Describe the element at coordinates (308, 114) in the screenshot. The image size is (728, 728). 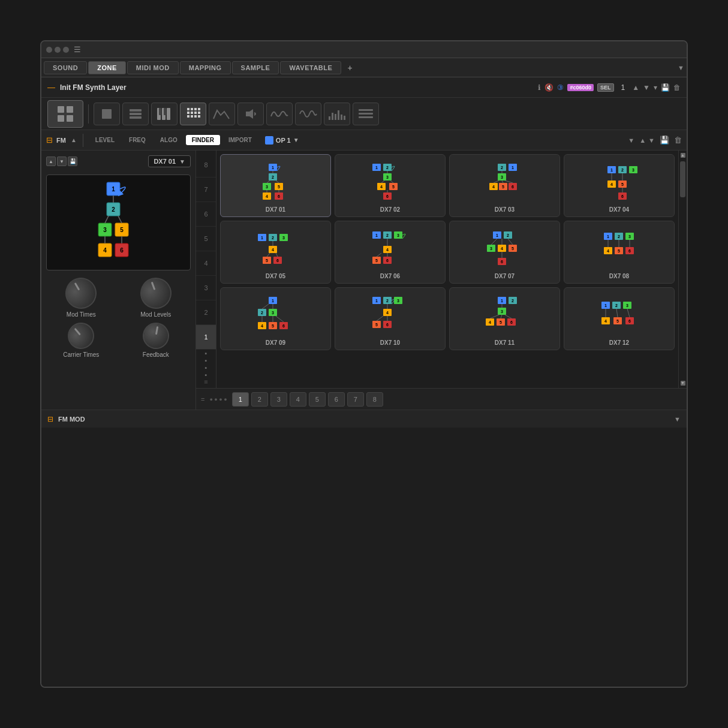
I see `wave-btn` at that location.